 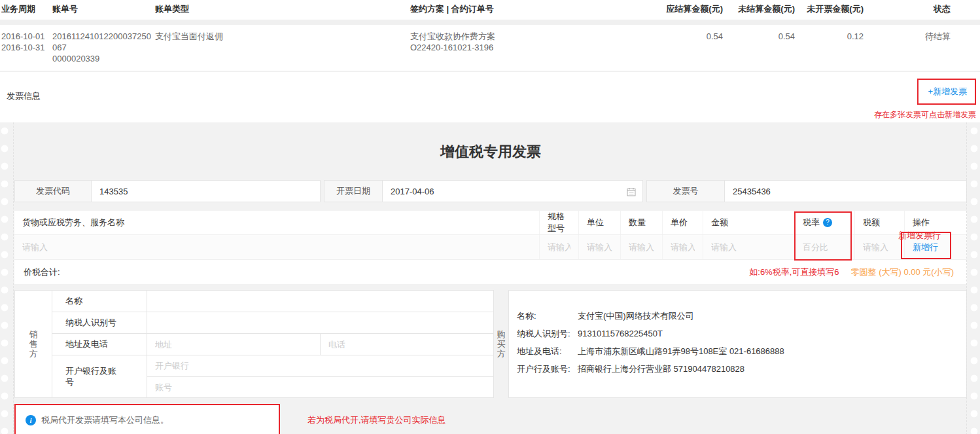 I want to click on seller-taxid-row: 纳税人识别号, so click(x=273, y=323).